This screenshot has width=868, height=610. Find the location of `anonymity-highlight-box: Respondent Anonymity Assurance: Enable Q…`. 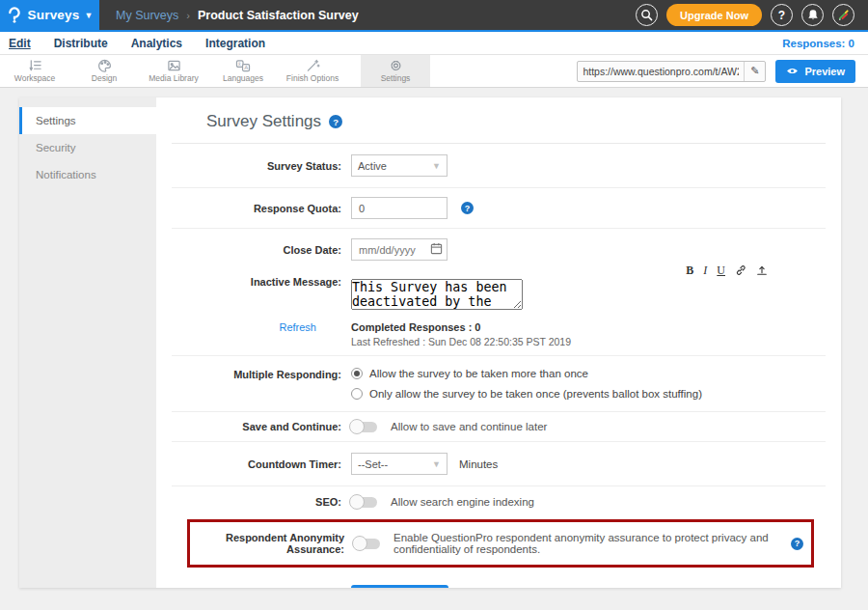

anonymity-highlight-box: Respondent Anonymity Assurance: Enable Q… is located at coordinates (501, 543).